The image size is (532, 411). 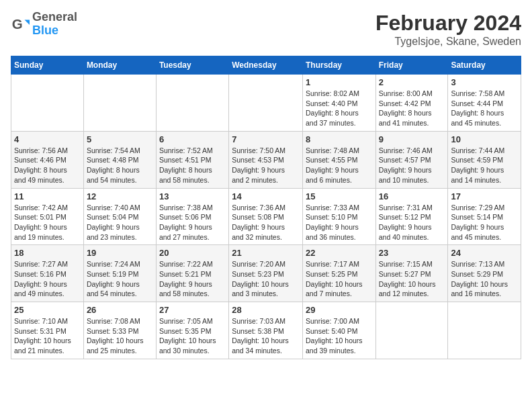 I want to click on column-header-monday: Monday, so click(x=120, y=66).